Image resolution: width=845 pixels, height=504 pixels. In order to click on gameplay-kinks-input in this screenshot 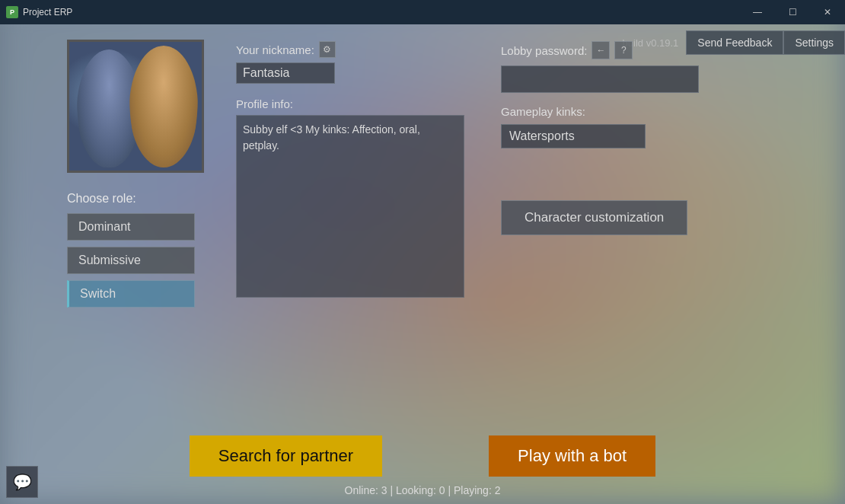, I will do `click(573, 136)`.